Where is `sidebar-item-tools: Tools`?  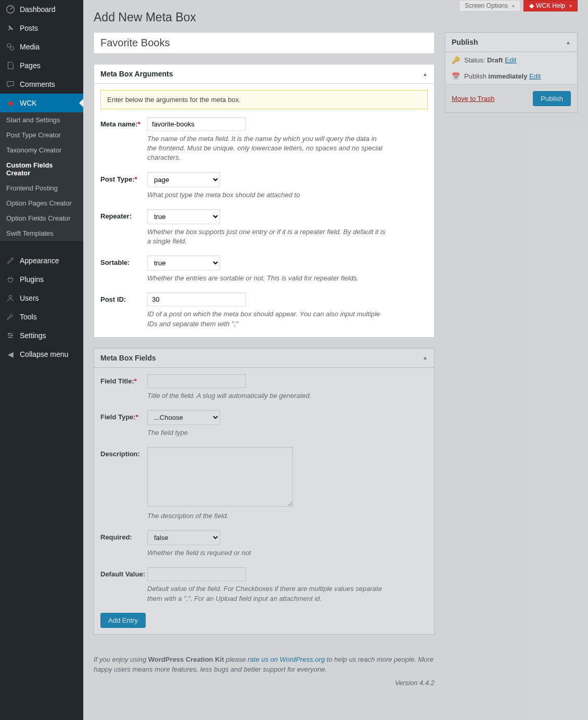
sidebar-item-tools: Tools is located at coordinates (42, 317).